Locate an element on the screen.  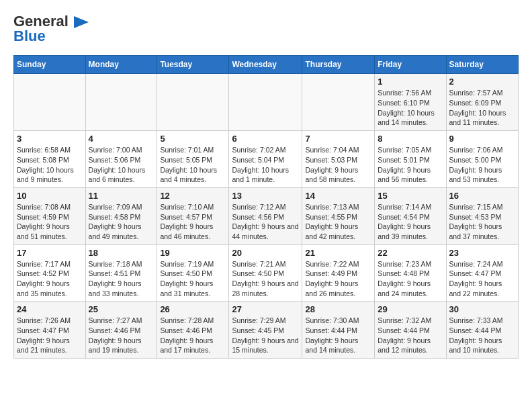
day-info: Sunrise: 7:01 AM Sunset: 5:05 PM Dayligh… is located at coordinates (193, 165).